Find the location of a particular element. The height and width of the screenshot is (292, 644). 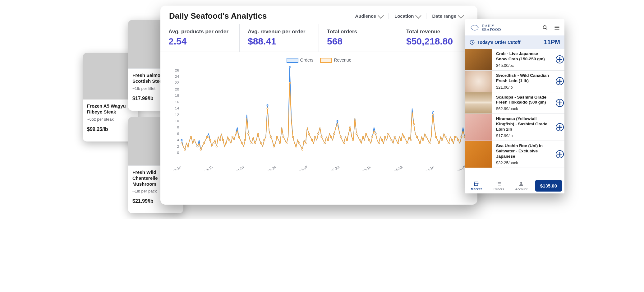

kpi-avg-revenue: Avg. revenue per order$88.41 is located at coordinates (279, 38).